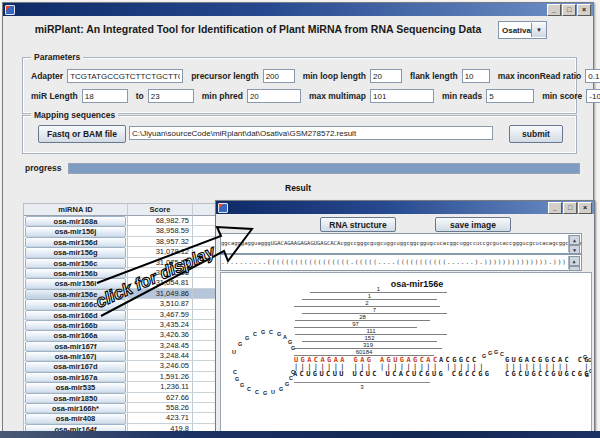  What do you see at coordinates (473, 224) in the screenshot?
I see `save-image-button: save image` at bounding box center [473, 224].